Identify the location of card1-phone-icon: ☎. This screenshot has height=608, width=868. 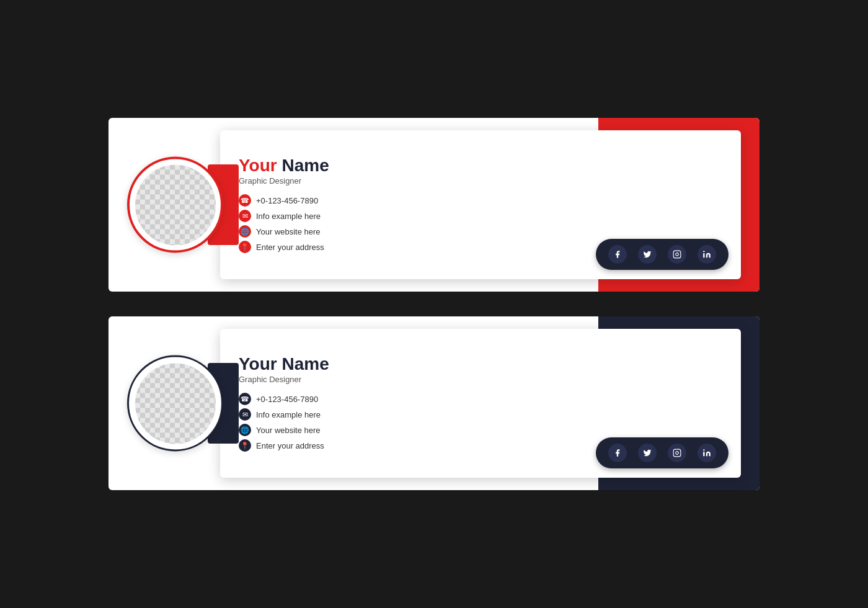
(245, 200).